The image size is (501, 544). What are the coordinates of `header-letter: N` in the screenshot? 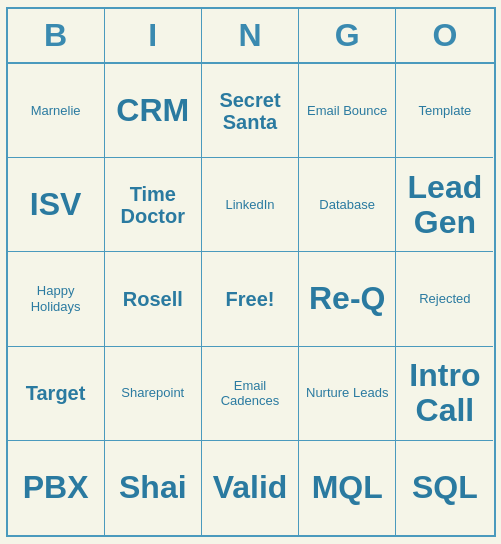 It's located at (250, 36).